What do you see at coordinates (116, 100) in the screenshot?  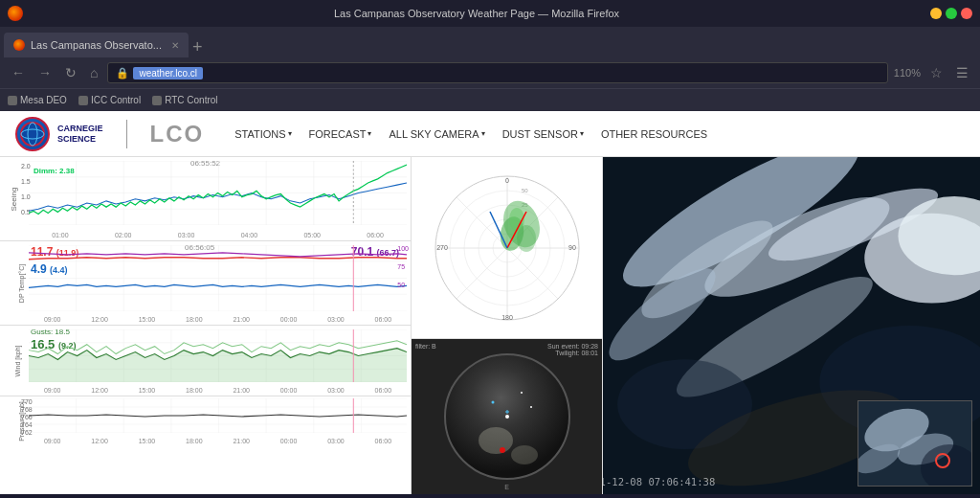 I see `bm-label-2: ICC Control` at bounding box center [116, 100].